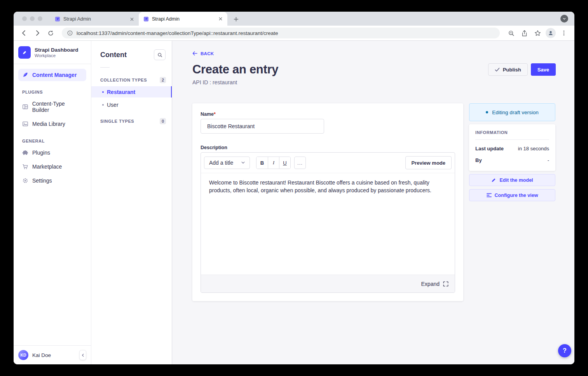  What do you see at coordinates (512, 180) in the screenshot?
I see `edit-model-button: Edit the model` at bounding box center [512, 180].